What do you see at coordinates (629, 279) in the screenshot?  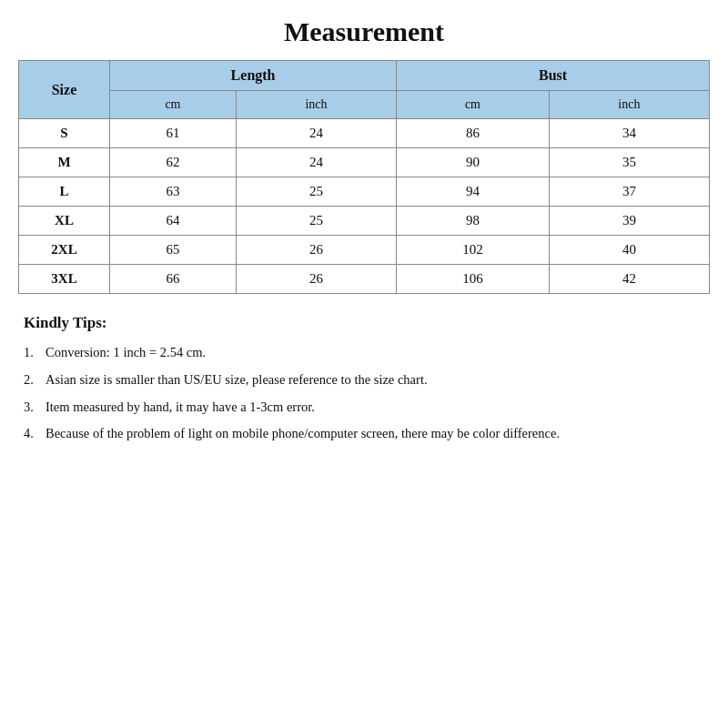 I see `bust-inch-cell: 42` at bounding box center [629, 279].